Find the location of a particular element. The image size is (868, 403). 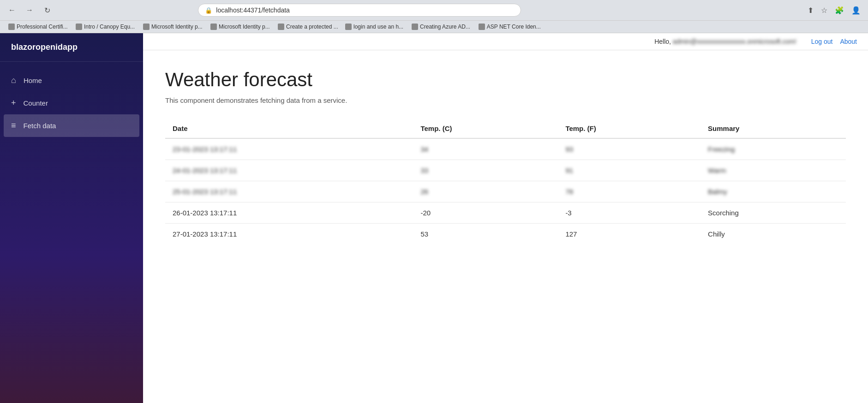

bookmarks-bar: Professional Certifi...Intro / Canopy Eq… is located at coordinates (434, 27).